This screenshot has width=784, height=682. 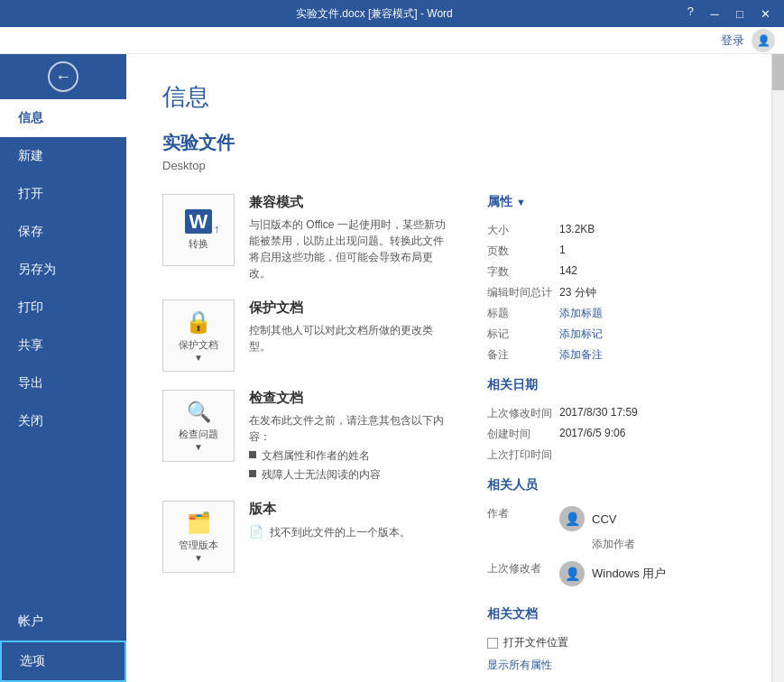 What do you see at coordinates (733, 14) in the screenshot?
I see `titlebar-controls: ? ─ □ ✕` at bounding box center [733, 14].